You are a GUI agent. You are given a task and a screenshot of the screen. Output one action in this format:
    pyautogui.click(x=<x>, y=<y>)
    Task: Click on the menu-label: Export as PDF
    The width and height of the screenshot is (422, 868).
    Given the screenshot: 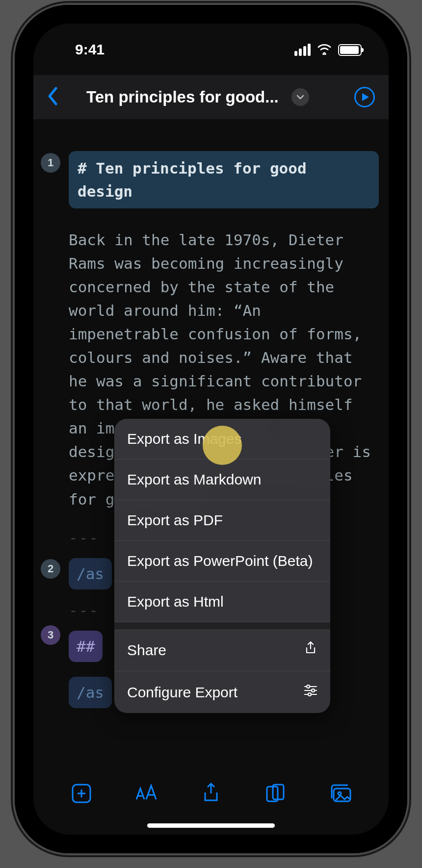 What is the action you would take?
    pyautogui.click(x=175, y=520)
    